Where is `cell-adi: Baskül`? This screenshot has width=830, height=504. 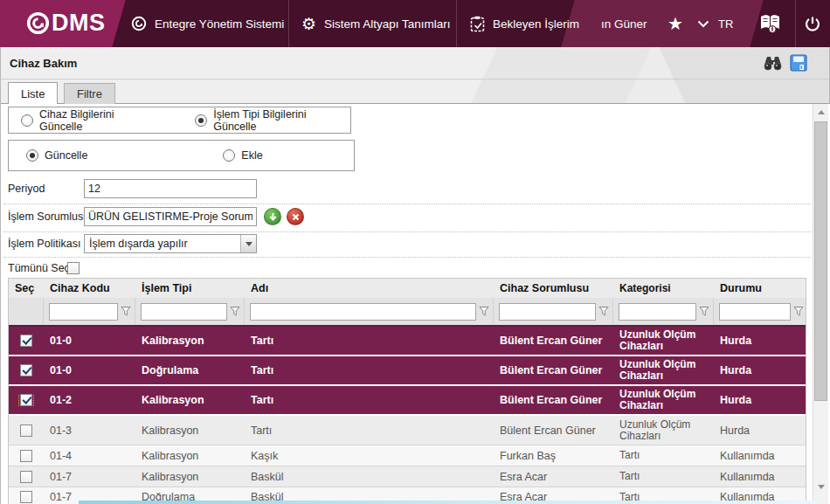
cell-adi: Baskül is located at coordinates (369, 477).